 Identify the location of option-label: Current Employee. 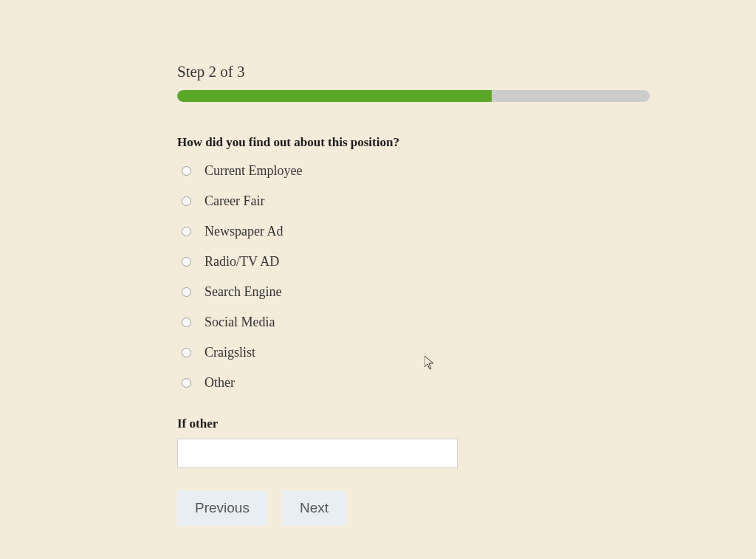
(253, 171).